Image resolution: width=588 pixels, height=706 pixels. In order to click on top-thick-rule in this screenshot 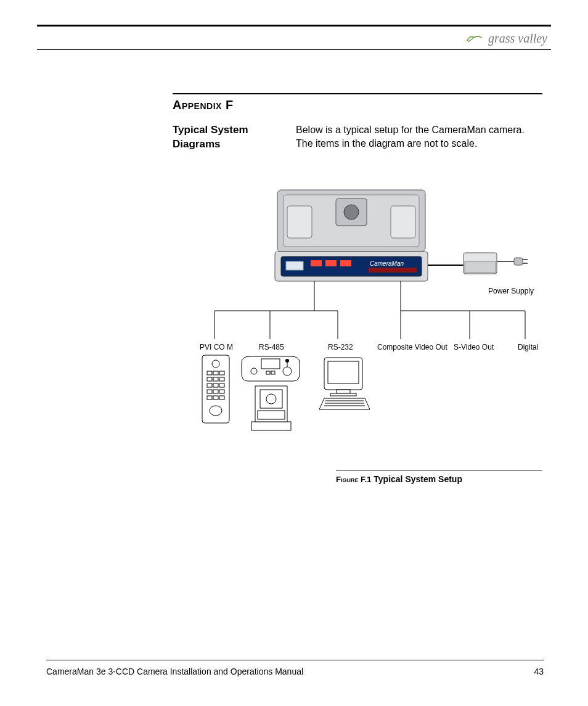, I will do `click(294, 26)`.